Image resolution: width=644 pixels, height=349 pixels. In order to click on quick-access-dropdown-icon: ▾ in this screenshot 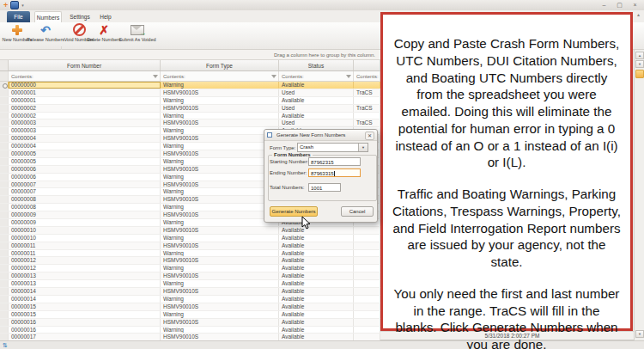, I will do `click(22, 5)`.